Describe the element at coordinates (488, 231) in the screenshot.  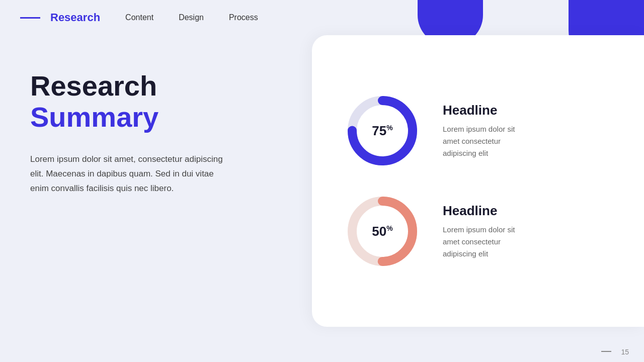
I see `stat-text-2: Headline Lorem ipsum dolor sit amet cons…` at that location.